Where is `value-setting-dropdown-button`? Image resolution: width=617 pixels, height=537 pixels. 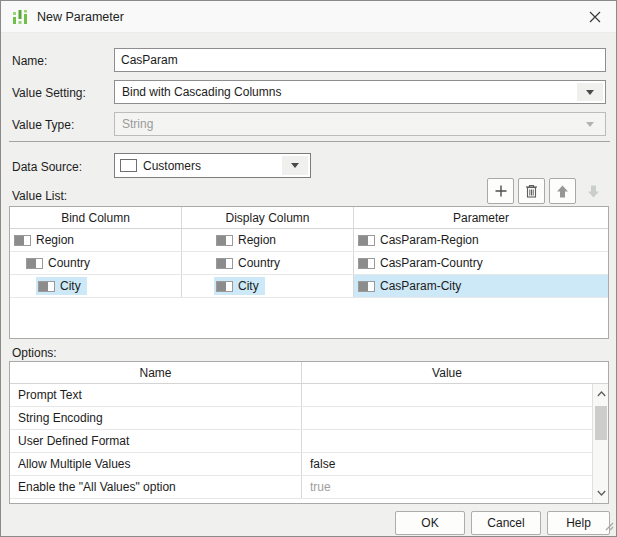 value-setting-dropdown-button is located at coordinates (590, 92).